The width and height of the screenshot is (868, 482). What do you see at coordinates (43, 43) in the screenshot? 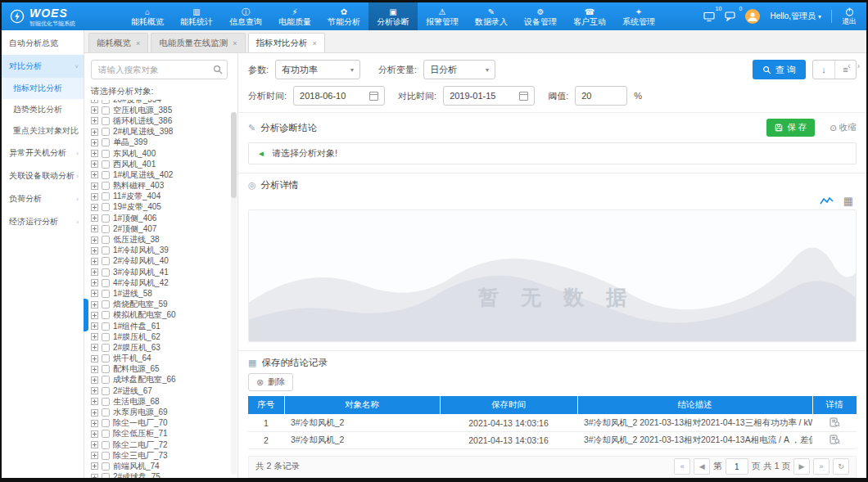
I see `sidebar-item-auto-overview: 自动分析总览` at bounding box center [43, 43].